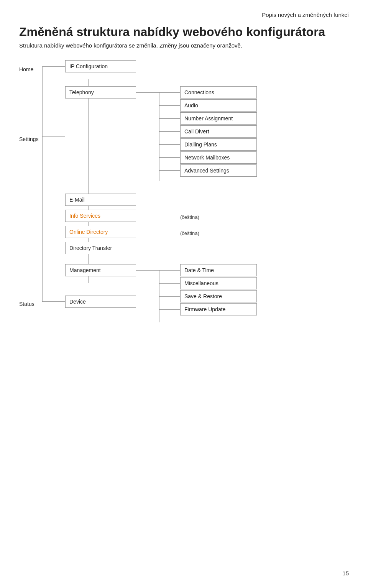 This screenshot has width=368, height=588. What do you see at coordinates (100, 92) in the screenshot?
I see `telephony-box: Telephony` at bounding box center [100, 92].